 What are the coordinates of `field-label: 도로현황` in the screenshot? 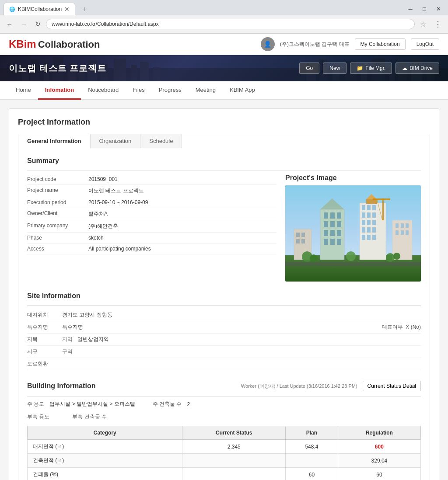 It's located at (45, 364).